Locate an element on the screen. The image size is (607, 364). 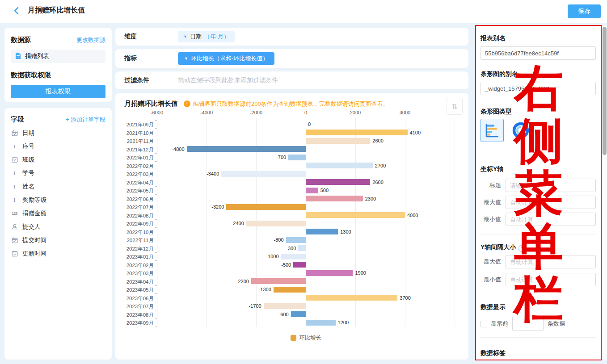
report-alias-input is located at coordinates (538, 53).